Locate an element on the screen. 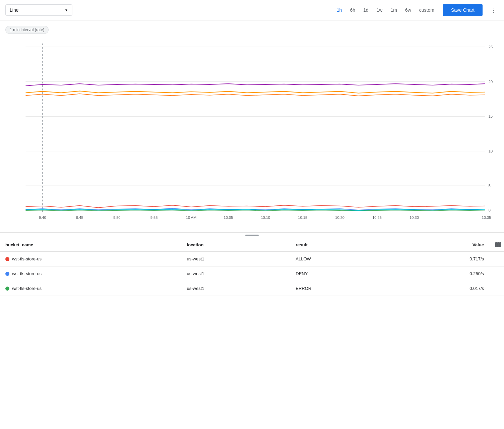  purple-series-line is located at coordinates (255, 85).